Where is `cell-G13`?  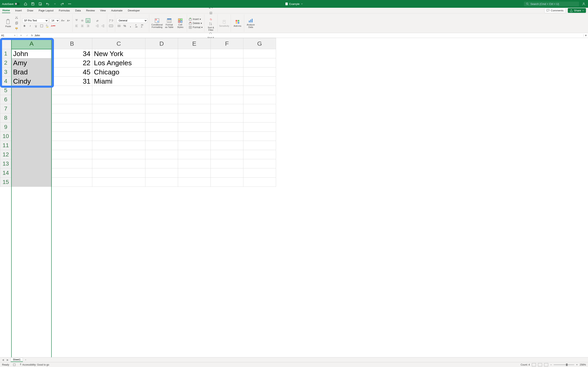 cell-G13 is located at coordinates (260, 164).